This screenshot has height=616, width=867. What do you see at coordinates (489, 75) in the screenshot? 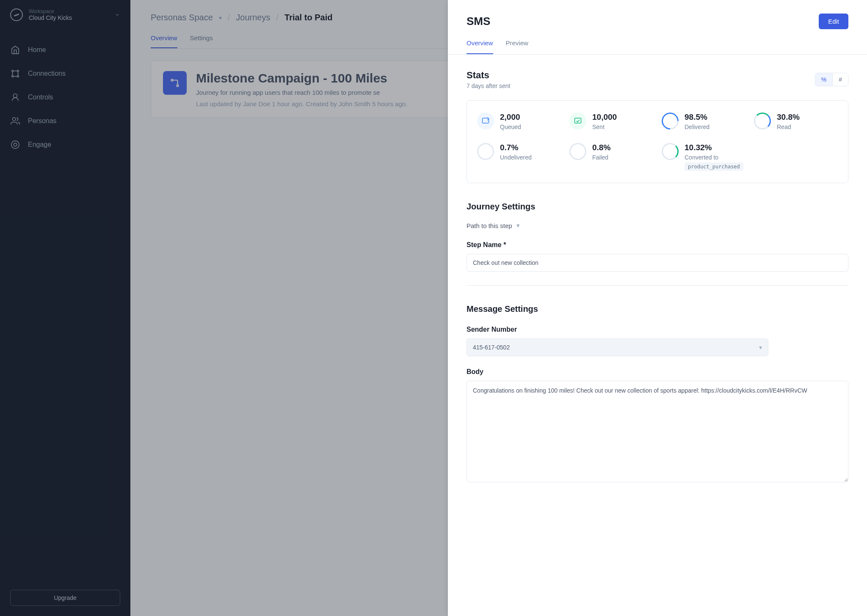
I see `stats-title: Stats` at bounding box center [489, 75].